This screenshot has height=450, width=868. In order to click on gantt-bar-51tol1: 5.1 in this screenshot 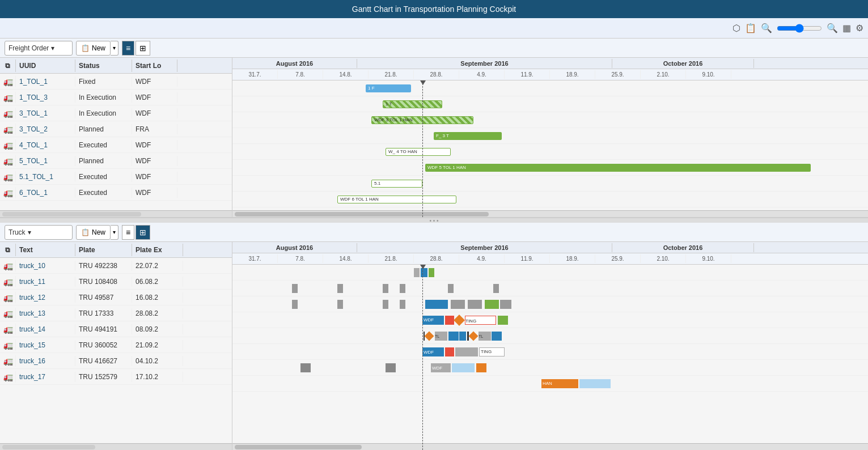, I will do `click(397, 184)`.